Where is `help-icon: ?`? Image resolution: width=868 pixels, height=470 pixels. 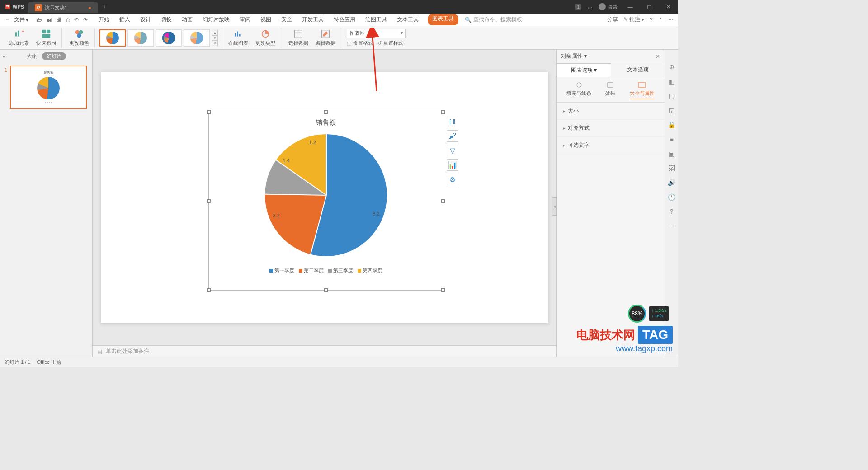
help-icon: ? is located at coordinates (651, 20).